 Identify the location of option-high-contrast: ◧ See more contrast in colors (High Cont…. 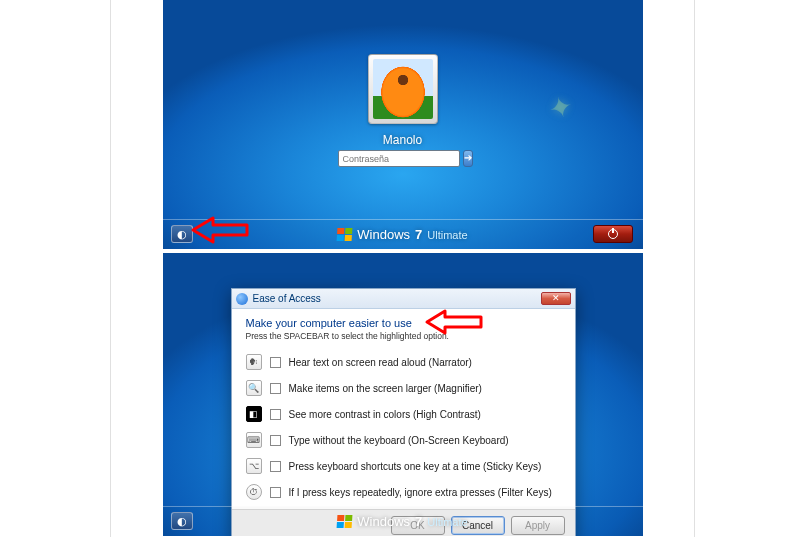
(404, 414).